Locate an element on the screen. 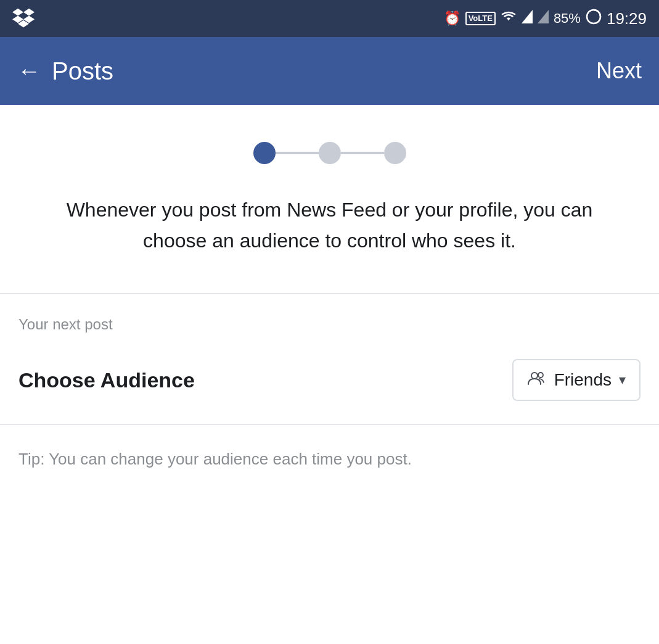  status-bar-right: ⏰ VoLTE 85% is located at coordinates (545, 19).